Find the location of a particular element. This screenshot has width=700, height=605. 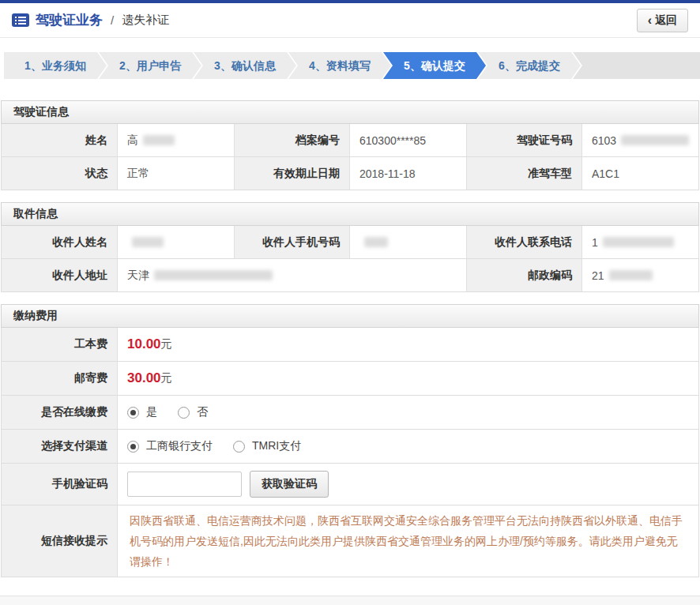

field-label-postcode: 邮政编码 is located at coordinates (525, 275).